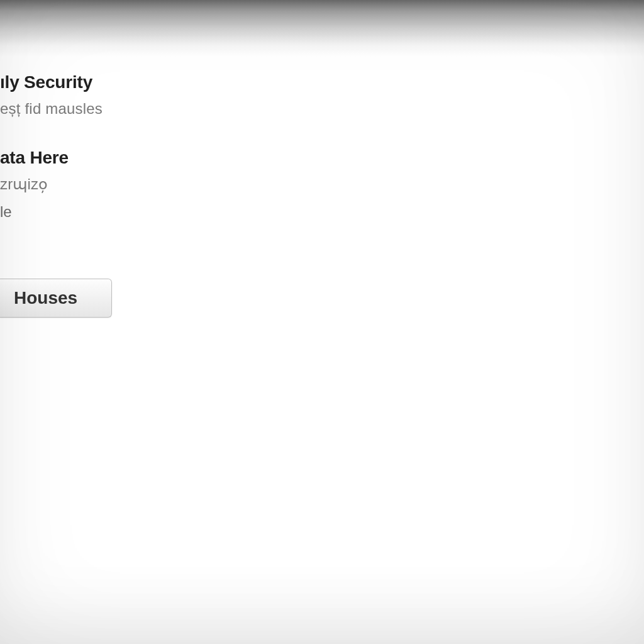  I want to click on section-sub2-data: le, so click(322, 212).